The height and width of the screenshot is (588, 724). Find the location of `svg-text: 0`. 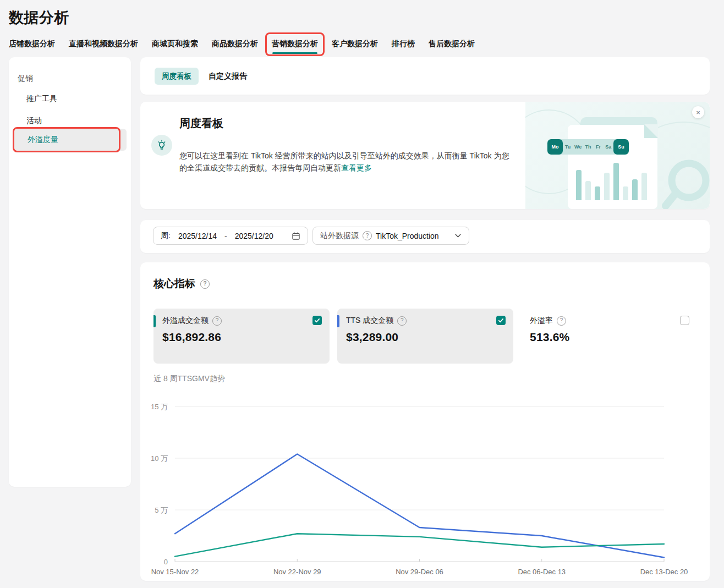

svg-text: 0 is located at coordinates (166, 562).